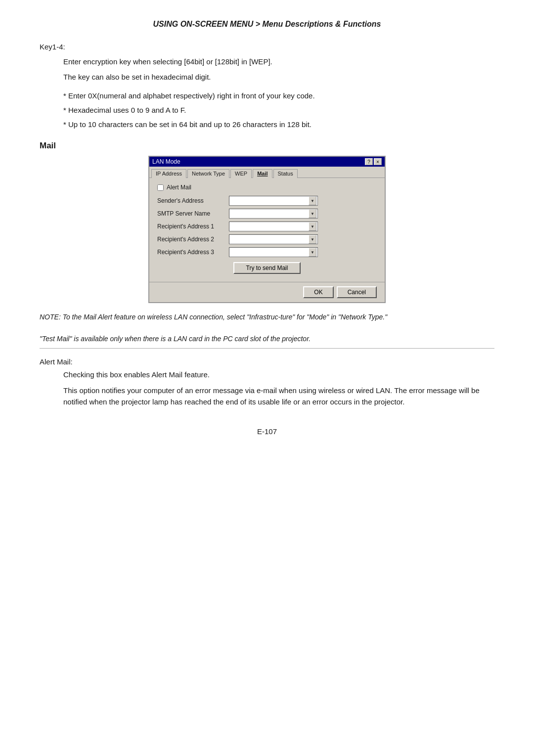  What do you see at coordinates (267, 229) in the screenshot?
I see `dialog-box: LAN Mode ? × IP Address Network Type WEP…` at bounding box center [267, 229].